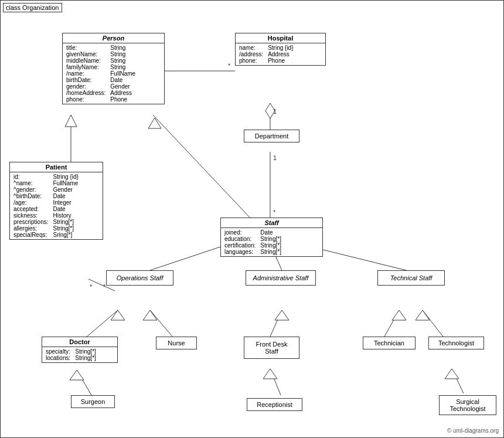  I want to click on person-body: title: givenName: middleName: familyName…, so click(114, 74).